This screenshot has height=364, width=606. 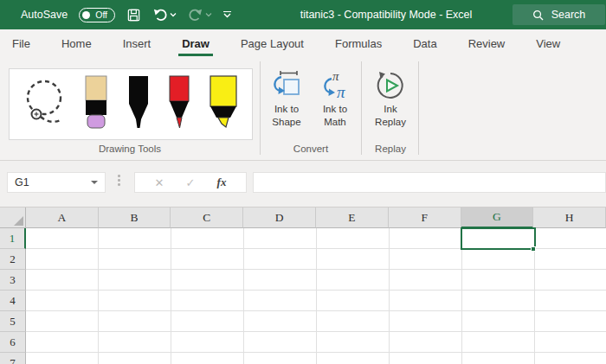 What do you see at coordinates (499, 239) in the screenshot?
I see `selected-cell-g1` at bounding box center [499, 239].